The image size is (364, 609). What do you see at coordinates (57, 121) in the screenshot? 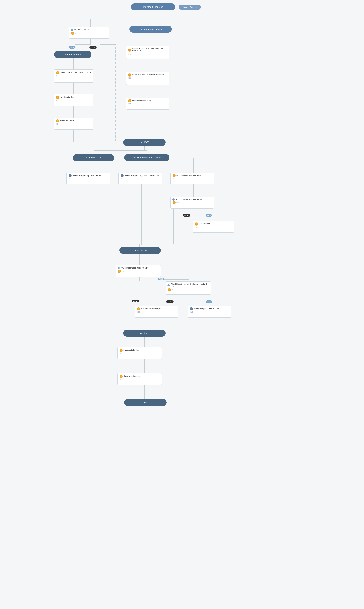
I see `bolt-icon-enrich-ind: ⚡` at bounding box center [57, 121].